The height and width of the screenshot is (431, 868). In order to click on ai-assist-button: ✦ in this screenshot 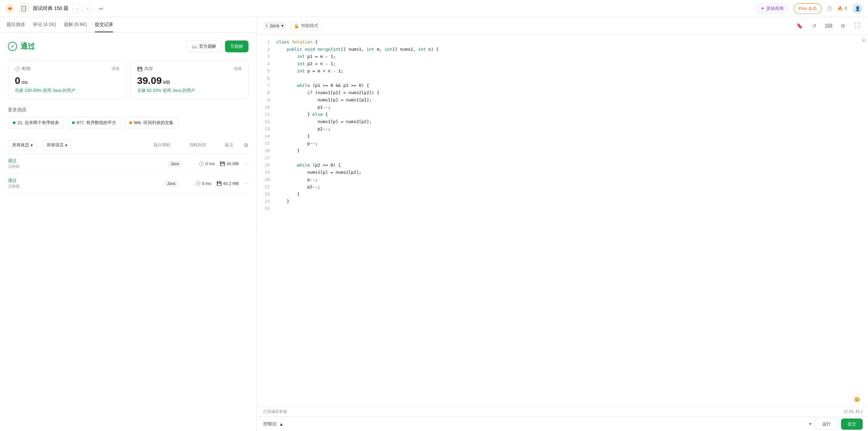, I will do `click(810, 424)`.